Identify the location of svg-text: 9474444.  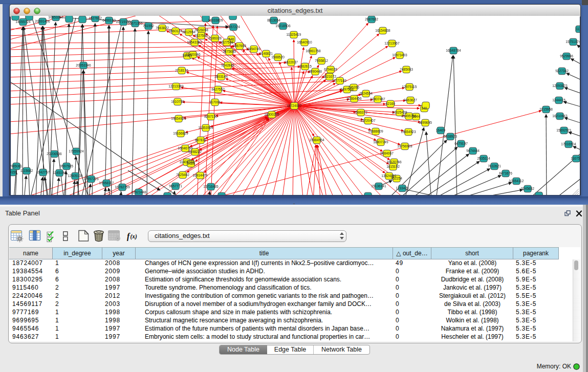
(473, 150).